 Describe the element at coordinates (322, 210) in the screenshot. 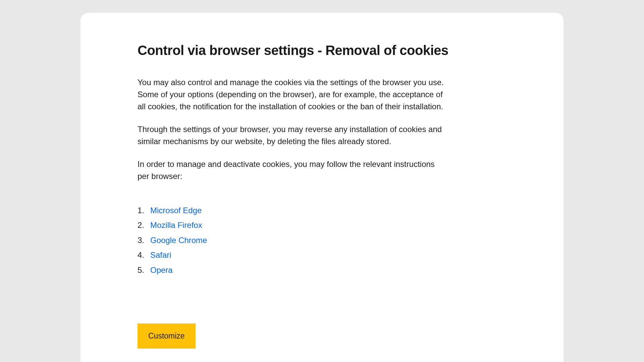

I see `list-item: 1. Microsof Edge` at that location.